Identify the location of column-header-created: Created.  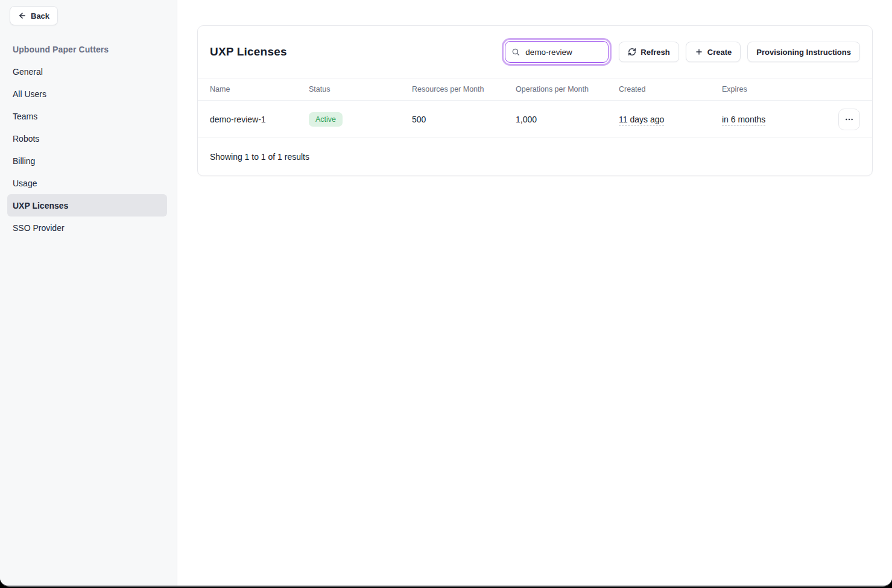
(671, 89).